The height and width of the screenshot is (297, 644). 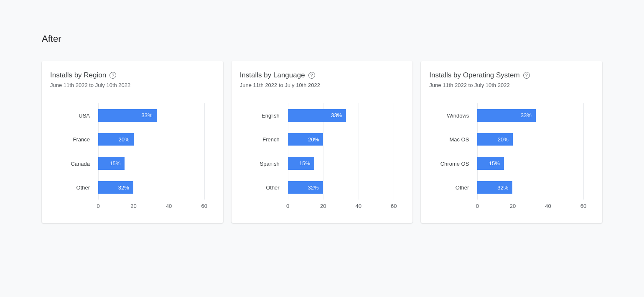 What do you see at coordinates (151, 115) in the screenshot?
I see `bar-row: USA33%` at bounding box center [151, 115].